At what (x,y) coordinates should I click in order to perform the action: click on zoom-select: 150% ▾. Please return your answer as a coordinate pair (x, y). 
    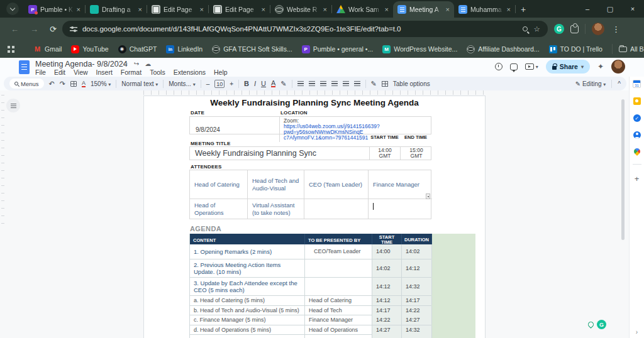
    Looking at the image, I should click on (101, 84).